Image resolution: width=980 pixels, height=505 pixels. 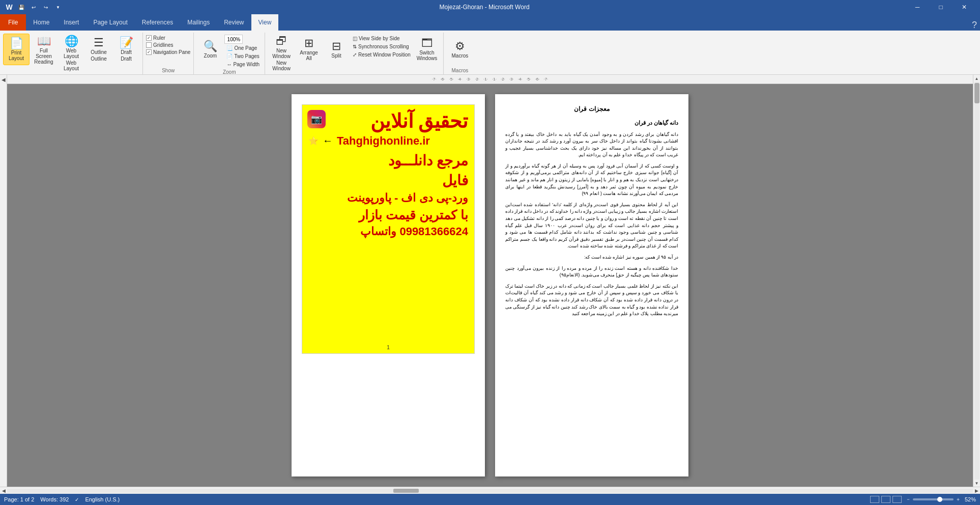 I want to click on scroll-left-button: ◀, so click(x=4, y=491).